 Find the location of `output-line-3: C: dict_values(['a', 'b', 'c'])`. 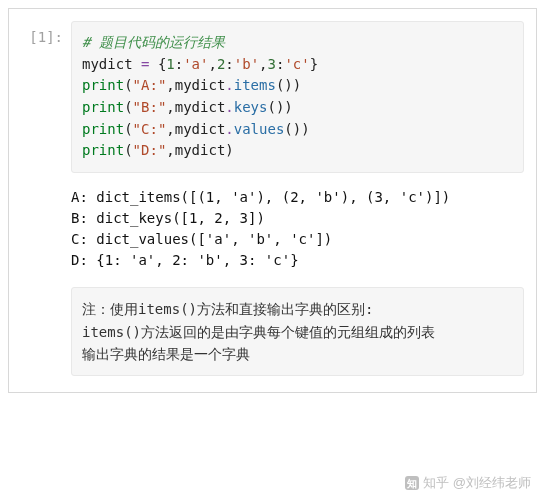

output-line-3: C: dict_values(['a', 'b', 'c']) is located at coordinates (202, 239).